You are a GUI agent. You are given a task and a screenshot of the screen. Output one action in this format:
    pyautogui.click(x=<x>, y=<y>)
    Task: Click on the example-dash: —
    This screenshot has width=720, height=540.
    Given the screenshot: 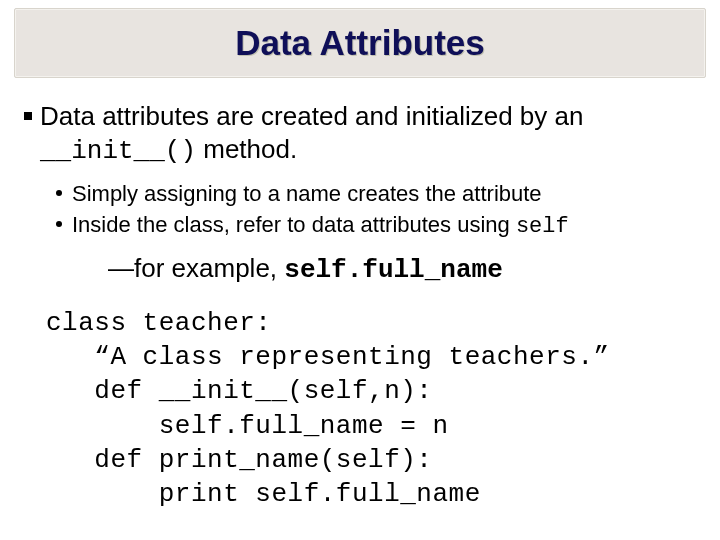 What is the action you would take?
    pyautogui.click(x=121, y=268)
    